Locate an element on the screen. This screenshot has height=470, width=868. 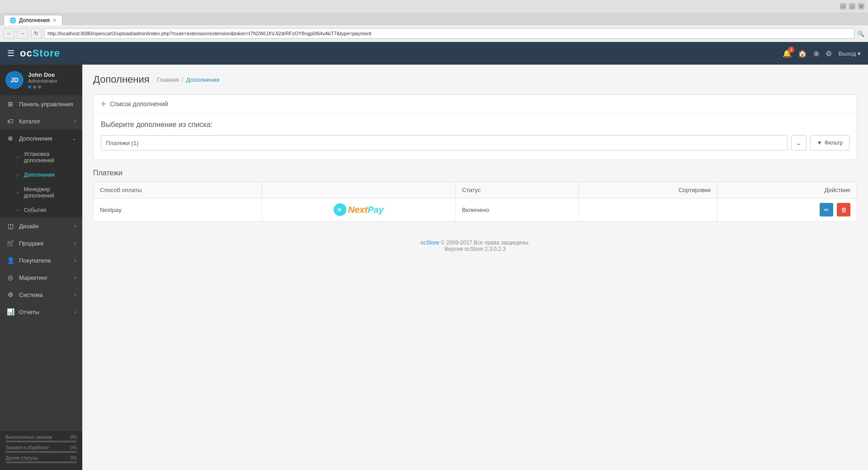
sidebar-item-catalog: 🏷 Каталог › is located at coordinates (41, 121).